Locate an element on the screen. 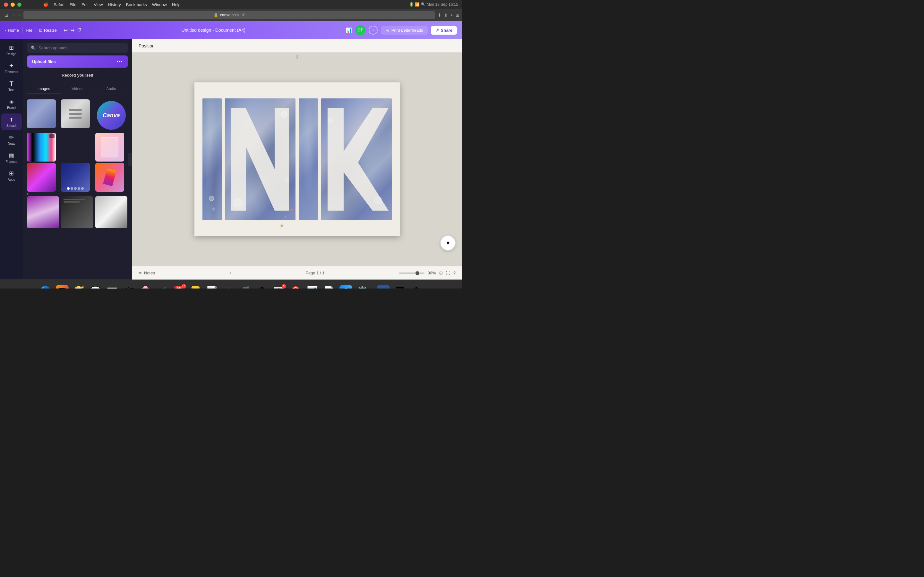  dock-appletv: 📺 is located at coordinates (229, 286).